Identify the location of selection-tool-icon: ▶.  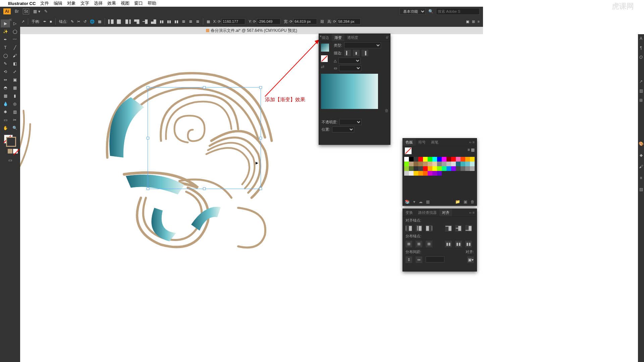
(5, 23).